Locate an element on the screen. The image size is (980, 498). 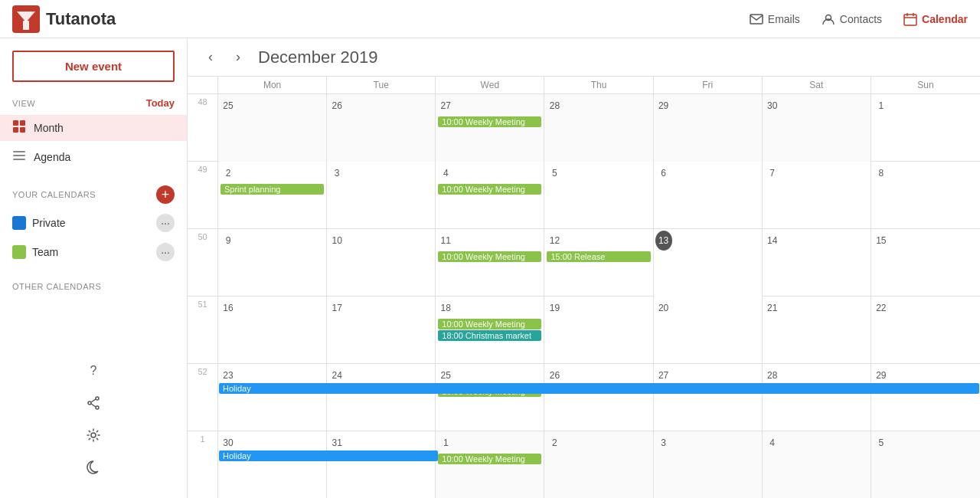
email-icon is located at coordinates (756, 19).